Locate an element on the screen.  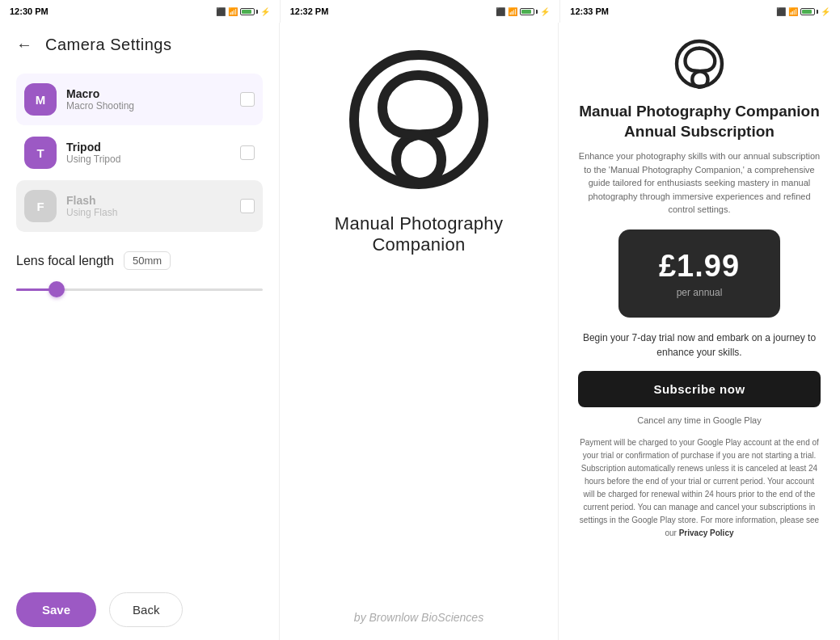
app-name: Manual PhotographyCompanion is located at coordinates (419, 234).